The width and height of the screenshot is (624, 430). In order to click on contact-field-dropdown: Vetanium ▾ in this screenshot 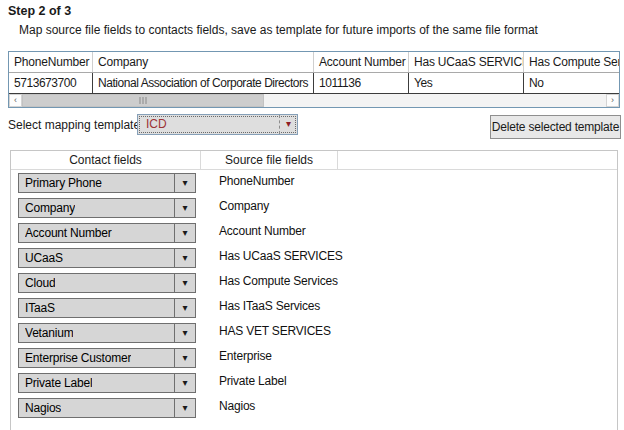, I will do `click(107, 333)`.